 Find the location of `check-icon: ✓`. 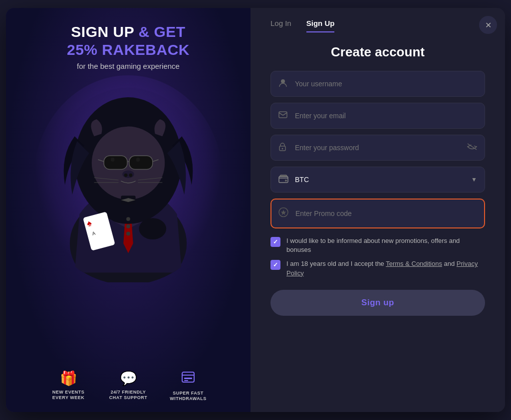

check-icon: ✓ is located at coordinates (275, 242).